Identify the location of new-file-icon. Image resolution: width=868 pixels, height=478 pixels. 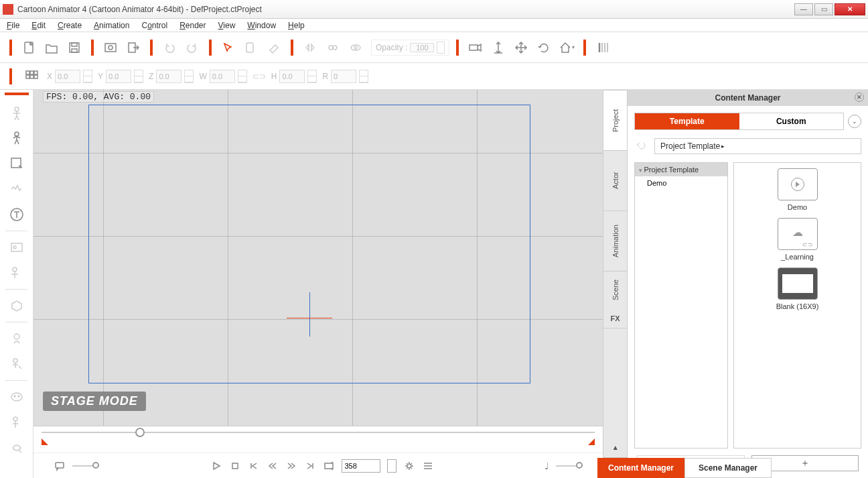
(29, 48).